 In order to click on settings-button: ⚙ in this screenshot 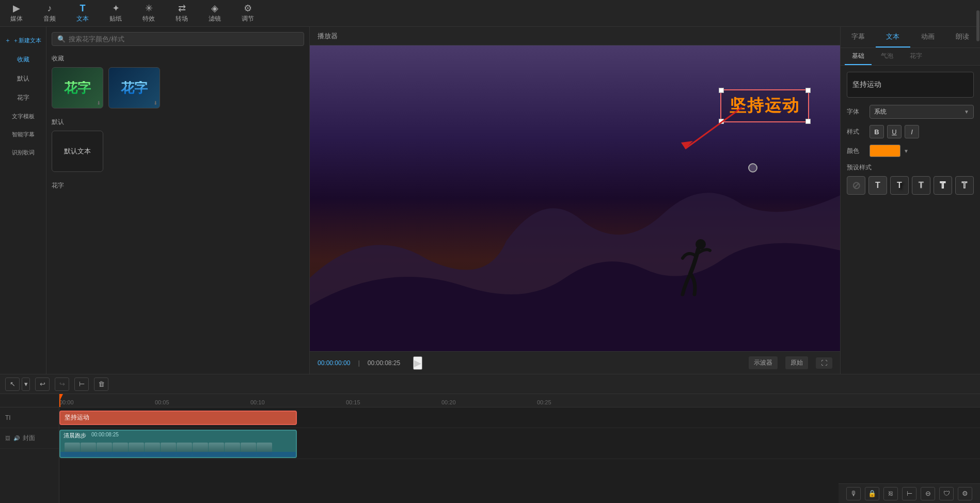, I will do `click(965, 494)`.